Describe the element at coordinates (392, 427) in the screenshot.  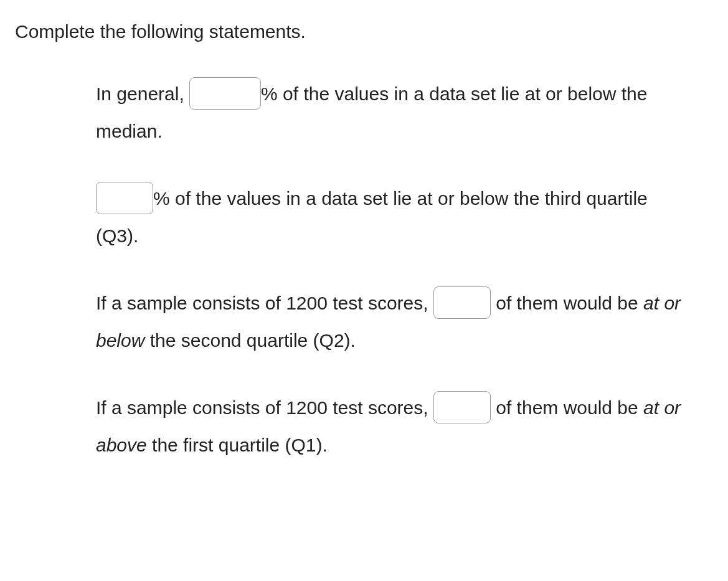
I see `statement-4: If a sample consists of 1200 test scores…` at that location.